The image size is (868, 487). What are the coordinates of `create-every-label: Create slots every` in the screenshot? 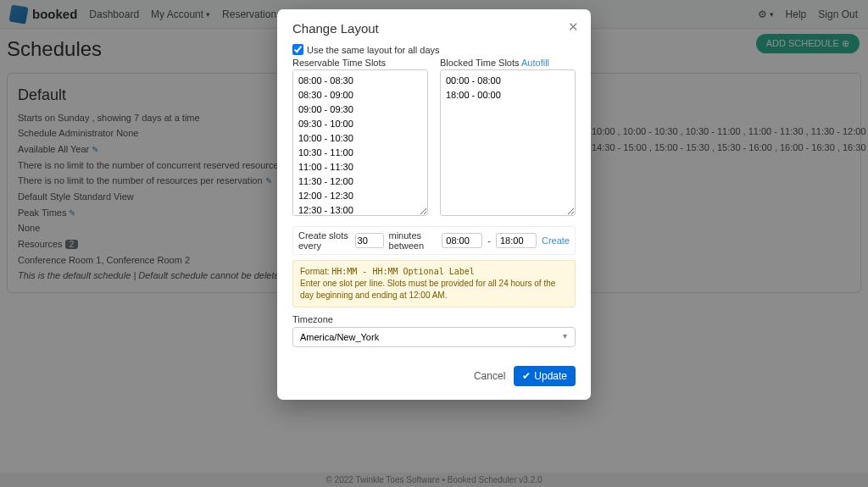 It's located at (324, 241).